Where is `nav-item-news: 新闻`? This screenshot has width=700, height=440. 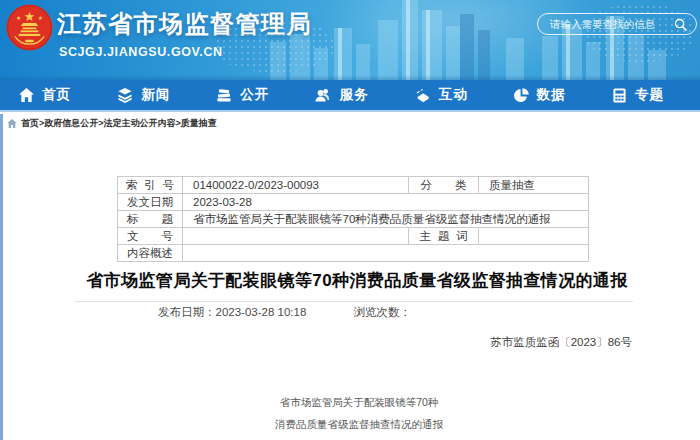
nav-item-news: 新闻 is located at coordinates (144, 95).